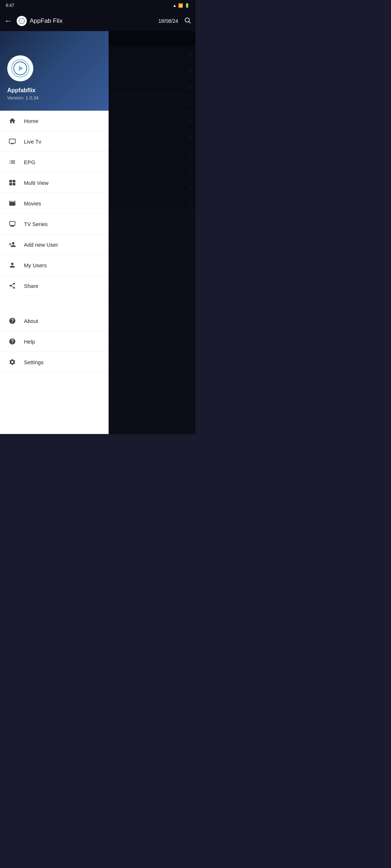 Image resolution: width=391 pixels, height=868 pixels. What do you see at coordinates (54, 303) in the screenshot?
I see `drawer-spacer` at bounding box center [54, 303].